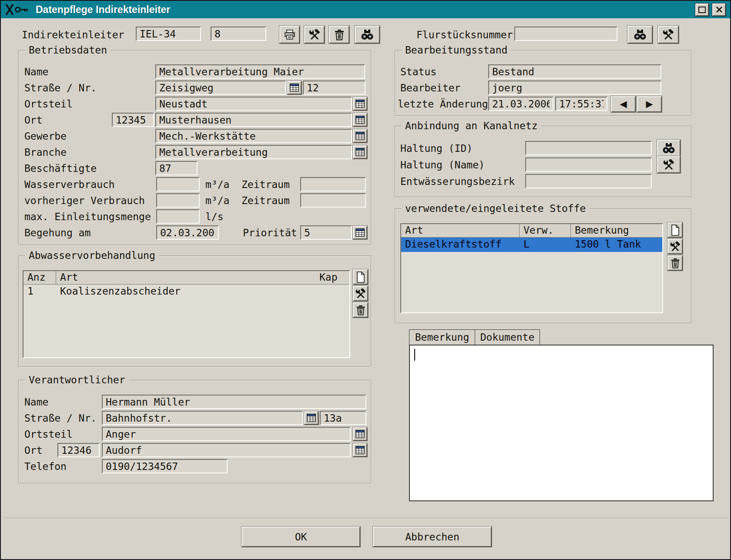 The image size is (731, 560). Describe the element at coordinates (326, 232) in the screenshot. I see `prioritaet-field` at that location.